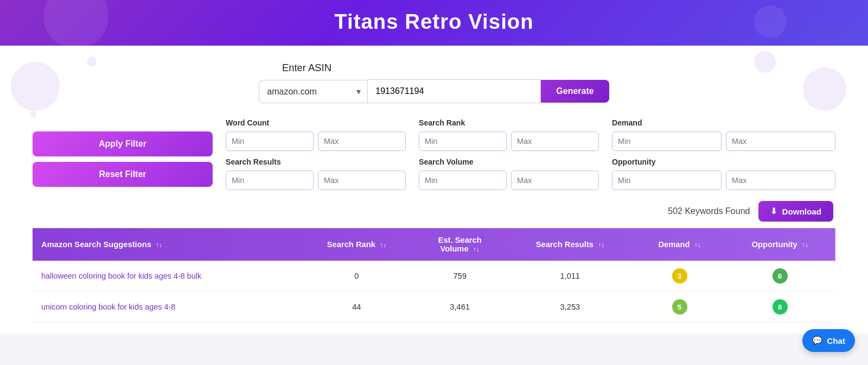  Describe the element at coordinates (555, 180) in the screenshot. I see `search-volume-max` at that location.